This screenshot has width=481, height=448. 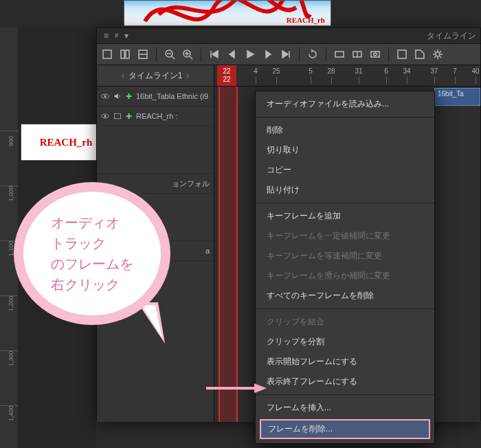 What do you see at coordinates (313, 54) in the screenshot?
I see `loop-icon` at bounding box center [313, 54].